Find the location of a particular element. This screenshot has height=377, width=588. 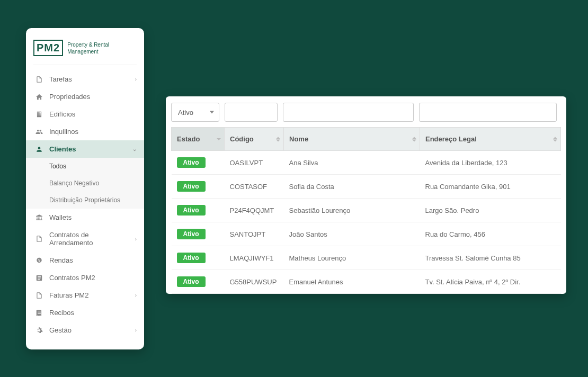

cell-codigo: G558PUWSUP is located at coordinates (254, 282).